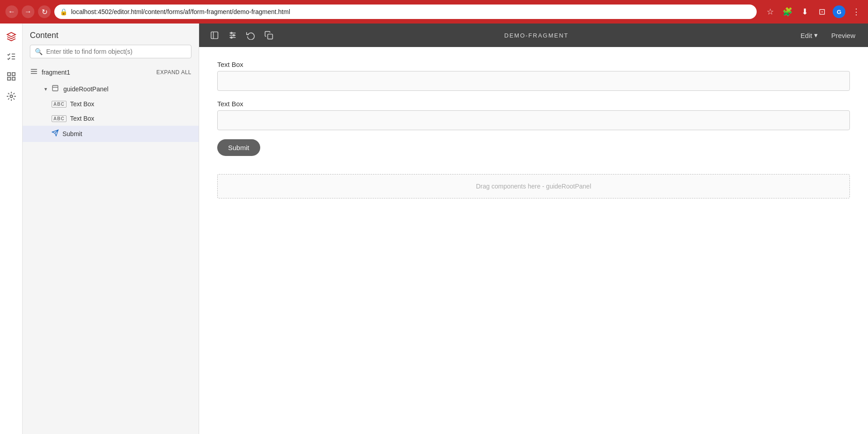 Image resolution: width=868 pixels, height=434 pixels. I want to click on guide-root-panel-label: guideRootPanel, so click(128, 89).